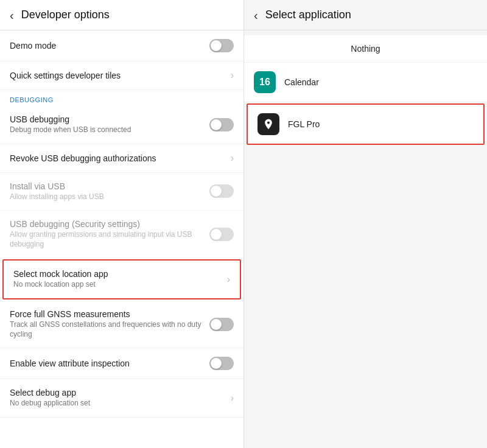 The image size is (487, 448). Describe the element at coordinates (121, 274) in the screenshot. I see `select-mock-title: Select mock location app` at that location.